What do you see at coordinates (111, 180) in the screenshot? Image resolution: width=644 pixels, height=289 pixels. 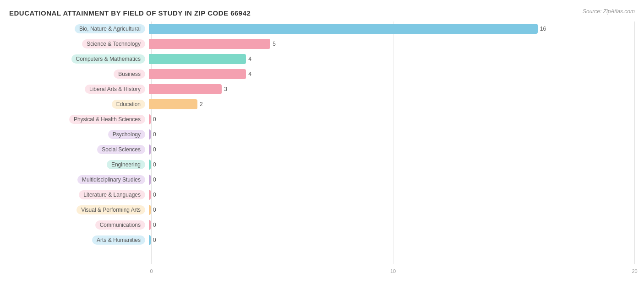 I see `bar-label-pill: Multidisciplinary Studies` at bounding box center [111, 180].